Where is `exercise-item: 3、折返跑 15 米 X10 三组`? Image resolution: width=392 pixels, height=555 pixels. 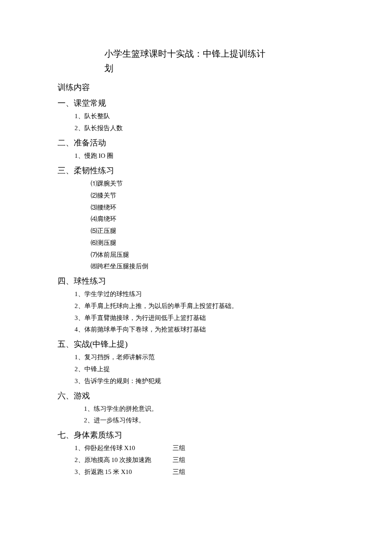
exercise-item: 3、折返跑 15 米 X10 三组 is located at coordinates (196, 472).